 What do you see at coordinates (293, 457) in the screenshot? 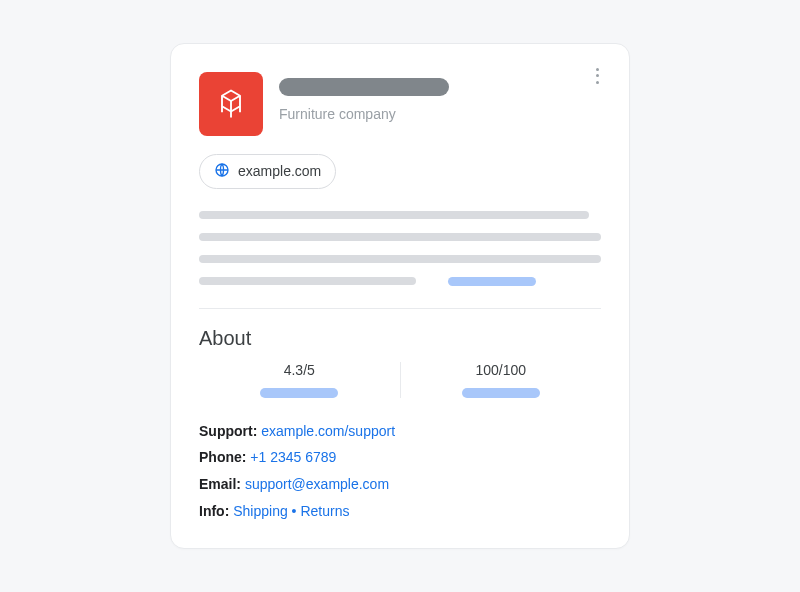
I see `phone-link: +1 2345 6789` at bounding box center [293, 457].